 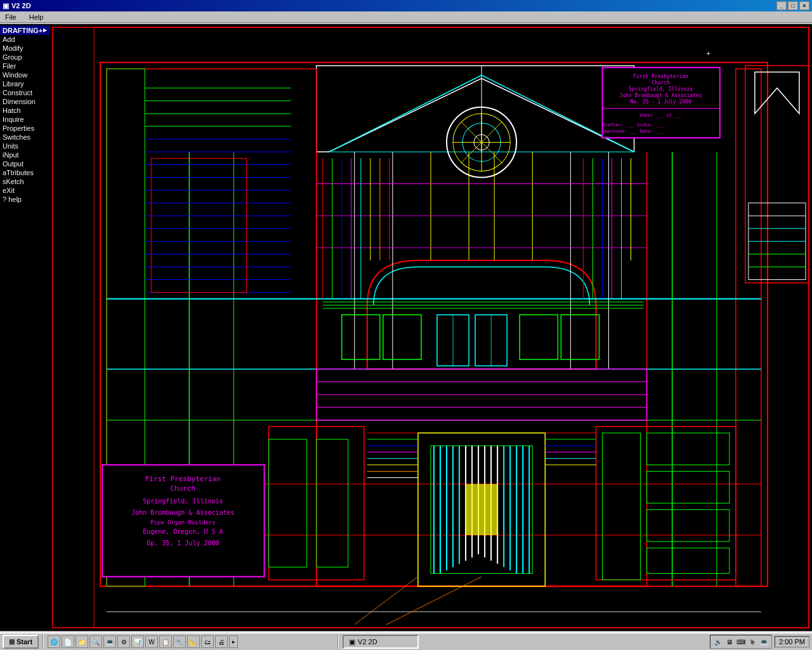 I want to click on taskbar-icon-9: 🔧, so click(x=180, y=642).